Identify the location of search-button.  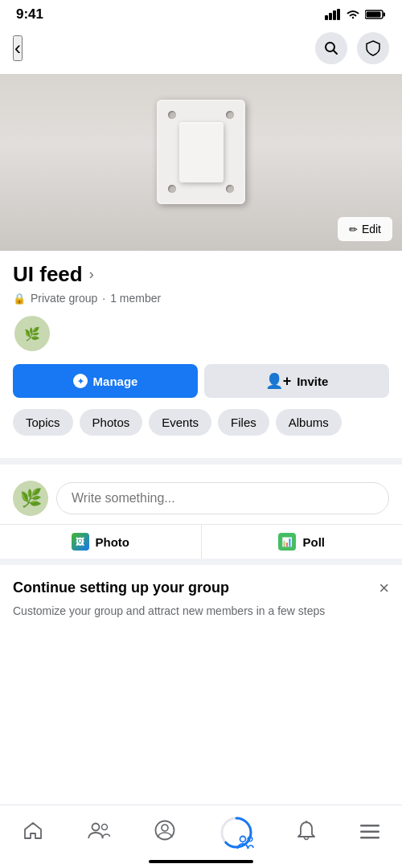
(331, 48).